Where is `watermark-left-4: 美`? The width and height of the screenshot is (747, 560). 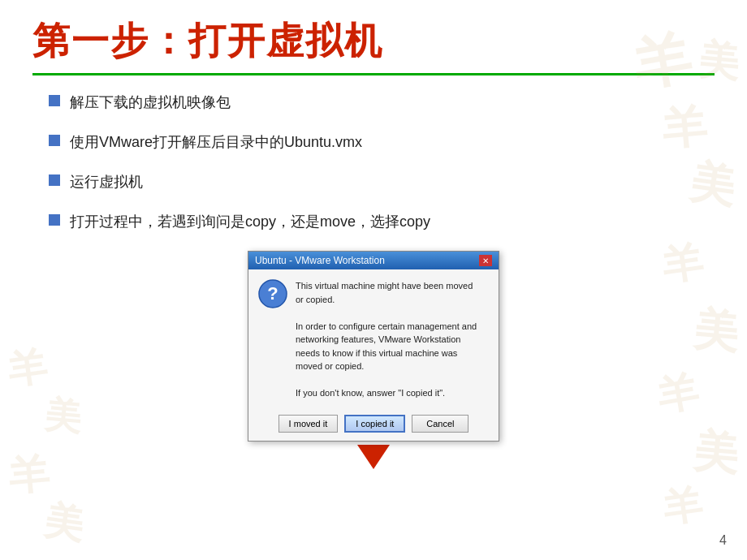
watermark-left-4: 美 is located at coordinates (64, 523).